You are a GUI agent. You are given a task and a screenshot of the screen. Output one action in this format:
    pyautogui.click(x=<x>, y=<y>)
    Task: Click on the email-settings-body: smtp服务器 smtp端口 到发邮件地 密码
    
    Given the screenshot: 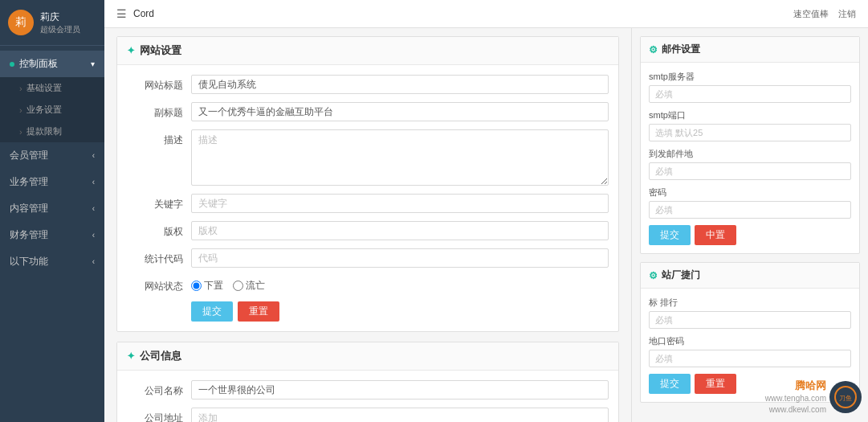 What is the action you would take?
    pyautogui.click(x=750, y=158)
    